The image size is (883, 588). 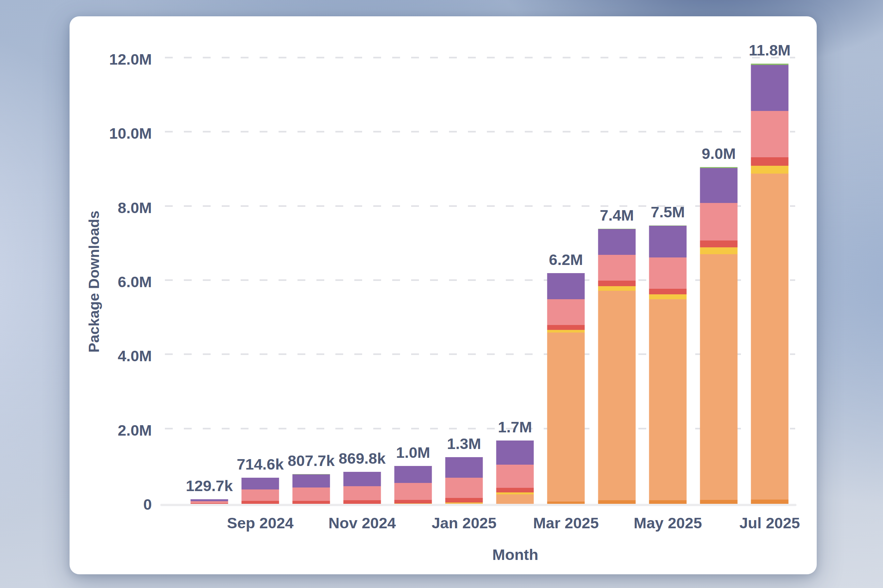 What do you see at coordinates (566, 260) in the screenshot?
I see `bar-value-label: 6.2M` at bounding box center [566, 260].